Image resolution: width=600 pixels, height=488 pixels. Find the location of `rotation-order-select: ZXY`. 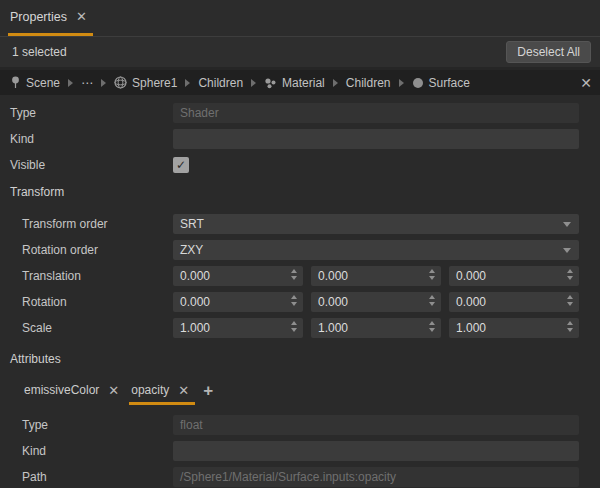

rotation-order-select: ZXY is located at coordinates (376, 250).